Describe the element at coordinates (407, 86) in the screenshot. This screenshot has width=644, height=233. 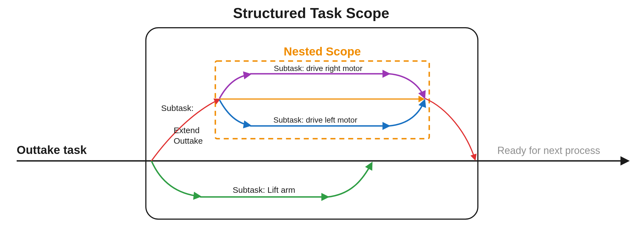
I see `purple-rejoin` at that location.